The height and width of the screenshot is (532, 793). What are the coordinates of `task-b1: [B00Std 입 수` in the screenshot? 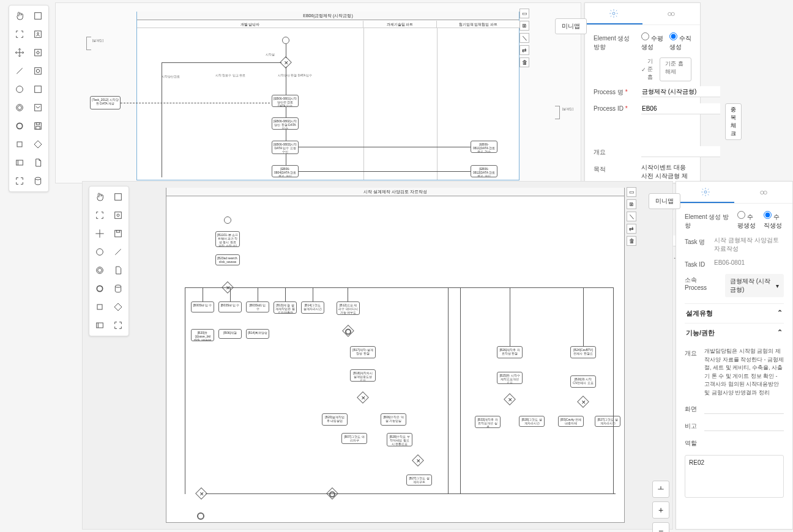 It's located at (203, 307).